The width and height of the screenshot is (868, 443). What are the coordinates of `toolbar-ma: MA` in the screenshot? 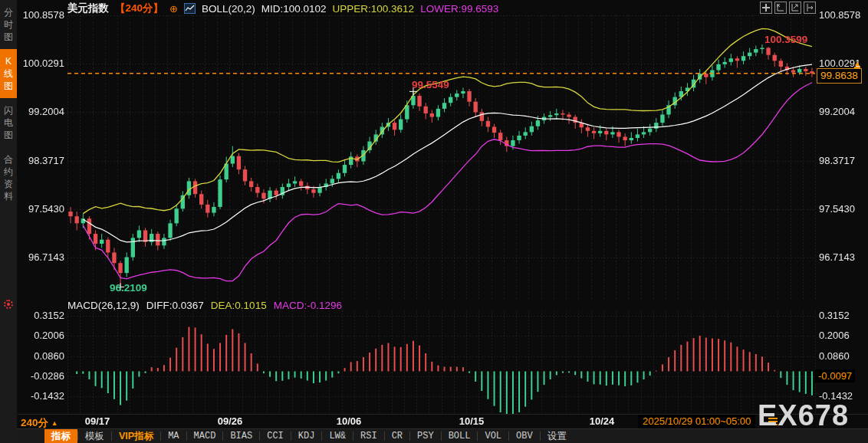 It's located at (173, 436).